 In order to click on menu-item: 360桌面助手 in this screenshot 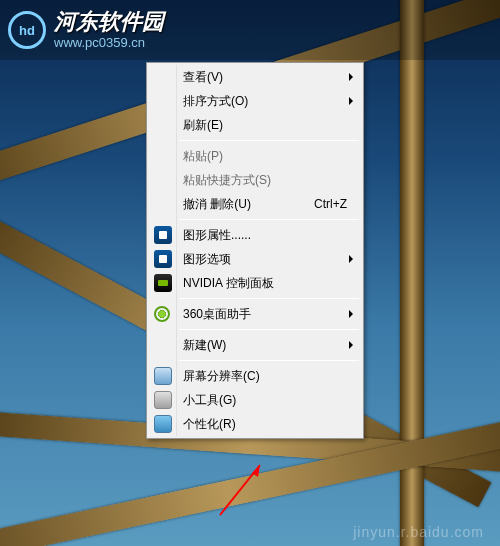, I will do `click(255, 314)`.